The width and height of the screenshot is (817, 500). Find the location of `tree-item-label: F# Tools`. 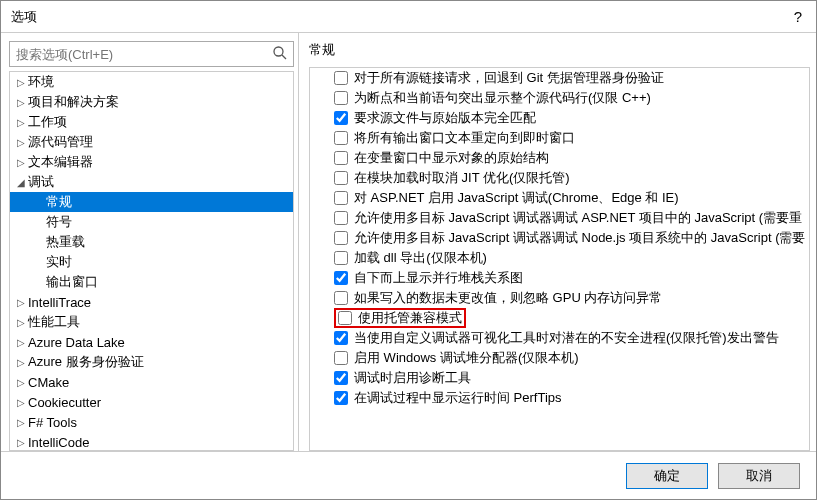

tree-item-label: F# Tools is located at coordinates (52, 422).